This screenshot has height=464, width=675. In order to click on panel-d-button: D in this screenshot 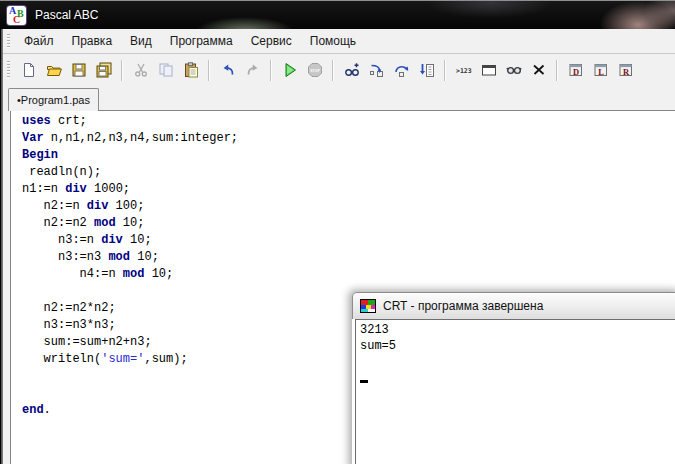, I will do `click(576, 70)`.